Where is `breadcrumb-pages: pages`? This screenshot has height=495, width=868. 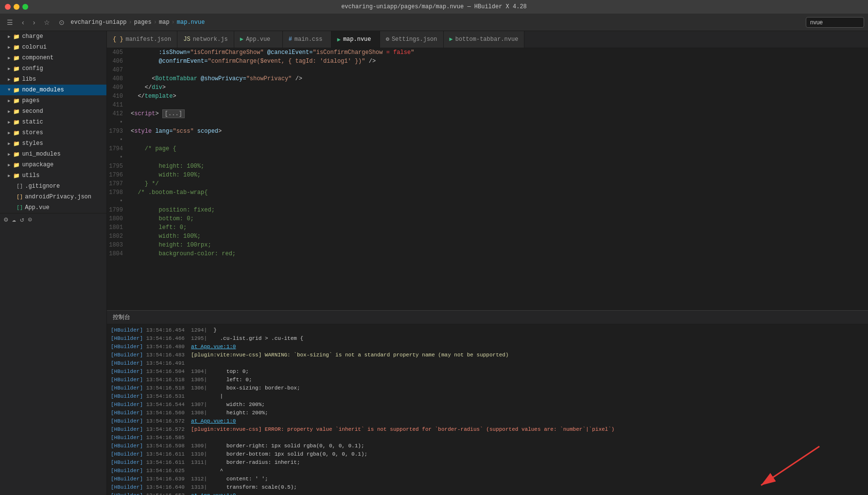 breadcrumb-pages: pages is located at coordinates (143, 22).